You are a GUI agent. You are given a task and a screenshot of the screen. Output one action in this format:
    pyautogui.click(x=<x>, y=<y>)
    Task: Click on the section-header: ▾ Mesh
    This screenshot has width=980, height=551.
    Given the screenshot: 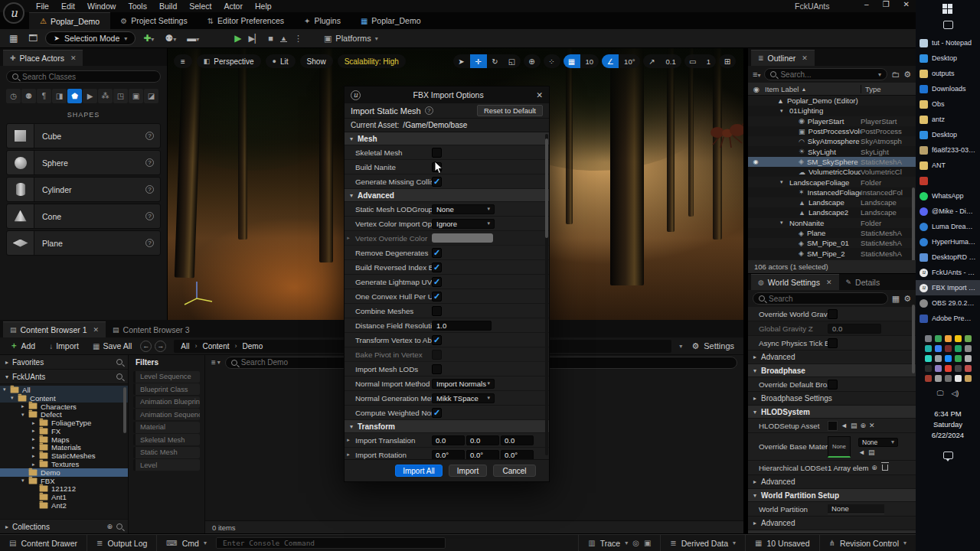 What is the action you would take?
    pyautogui.click(x=447, y=139)
    